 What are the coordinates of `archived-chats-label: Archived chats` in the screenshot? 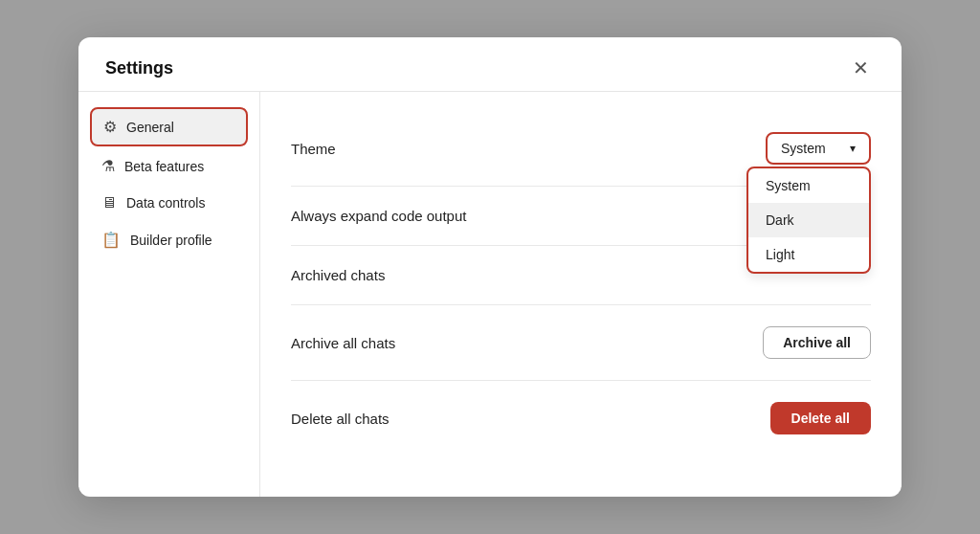 It's located at (338, 276).